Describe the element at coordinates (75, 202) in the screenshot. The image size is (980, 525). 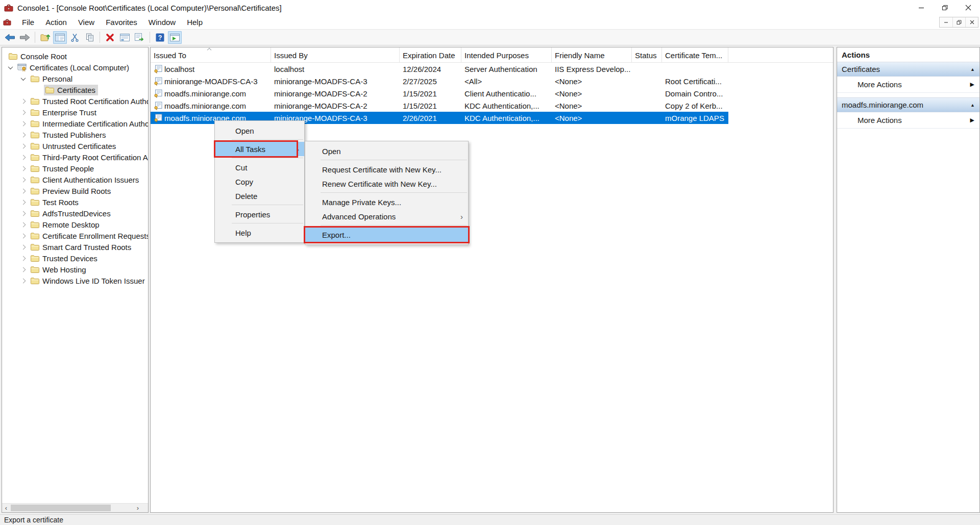
I see `tree-item-test-roots: Test Roots` at that location.